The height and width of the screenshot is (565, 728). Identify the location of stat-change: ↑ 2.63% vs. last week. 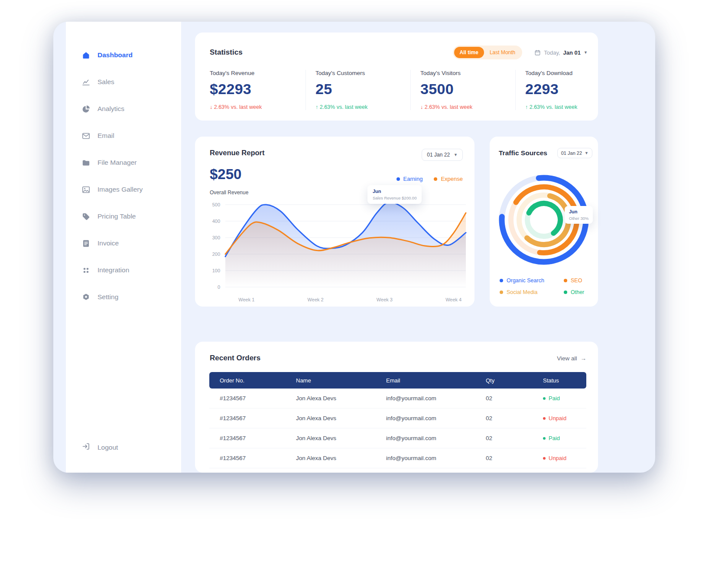
(363, 107).